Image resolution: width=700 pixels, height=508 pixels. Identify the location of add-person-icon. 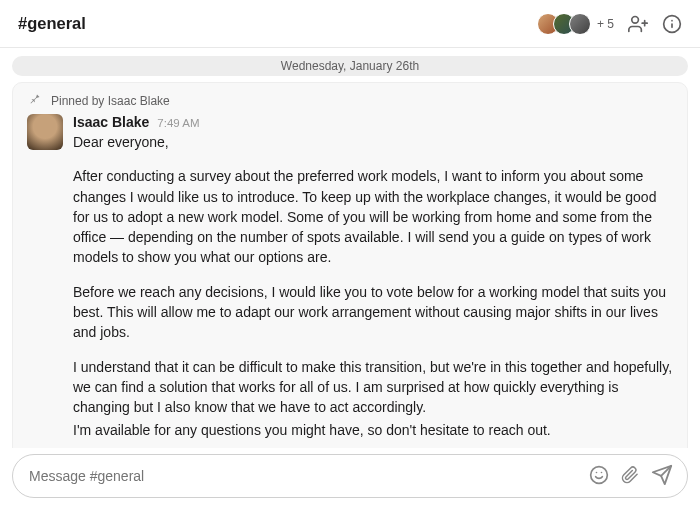
(638, 24).